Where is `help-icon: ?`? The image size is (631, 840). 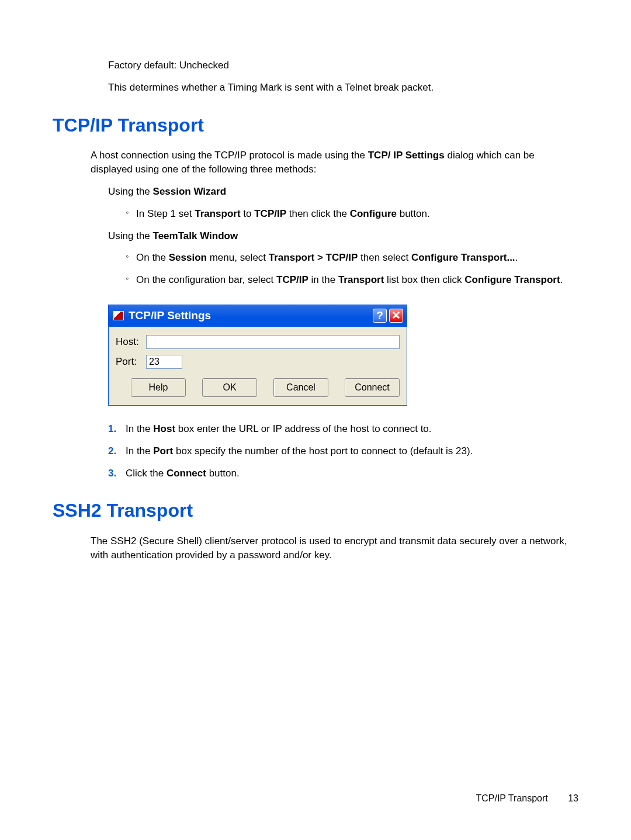 help-icon: ? is located at coordinates (380, 316).